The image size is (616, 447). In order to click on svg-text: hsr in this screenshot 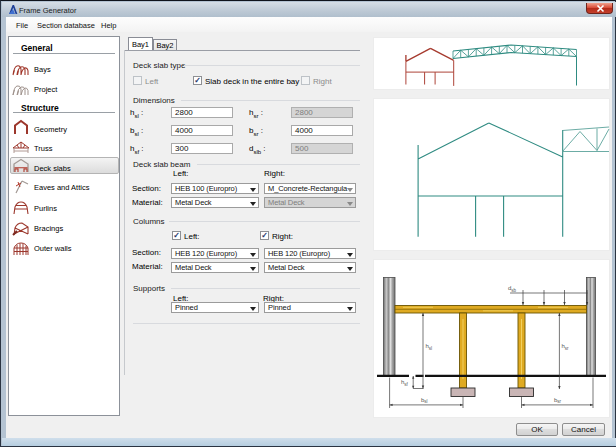, I will do `click(566, 347)`.